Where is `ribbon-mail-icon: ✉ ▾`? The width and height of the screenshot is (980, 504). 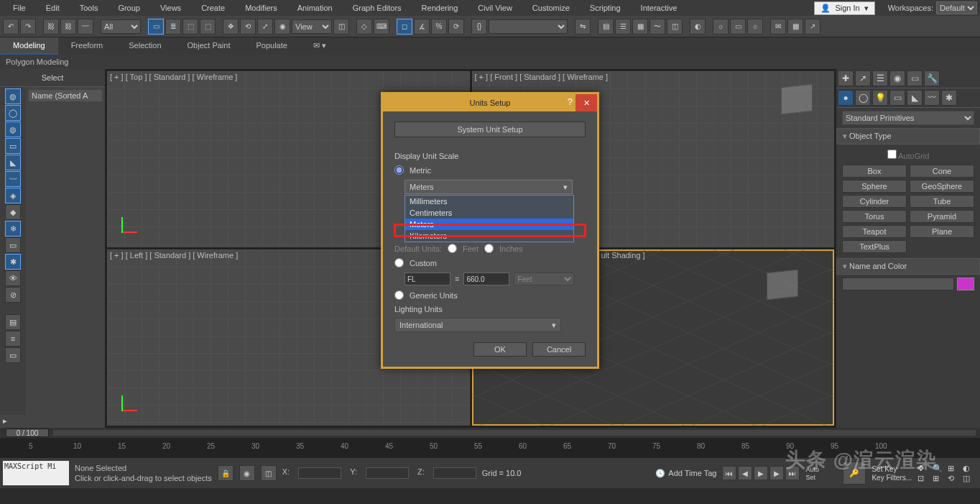 ribbon-mail-icon: ✉ ▾ is located at coordinates (320, 46).